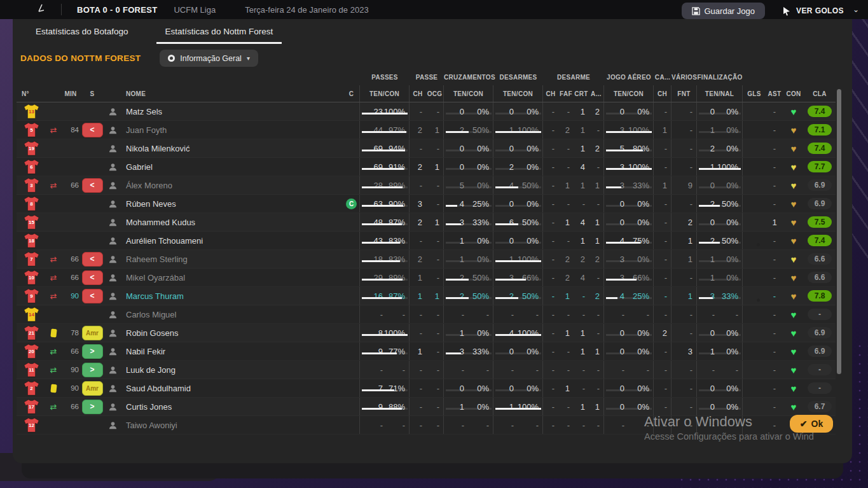  I want to click on vertical-scrollbar, so click(839, 232).